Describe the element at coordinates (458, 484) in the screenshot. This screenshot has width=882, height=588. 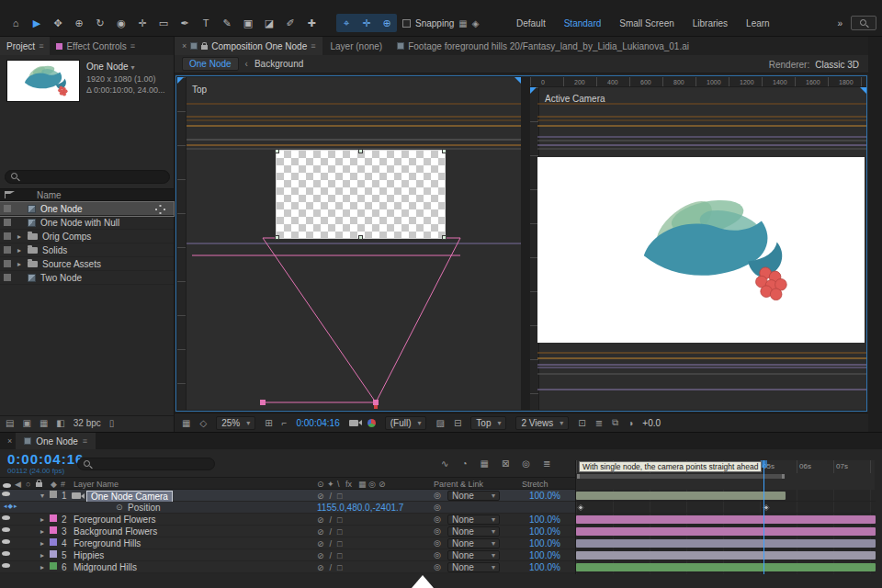
I see `parent-link-header: Parent & Link` at that location.